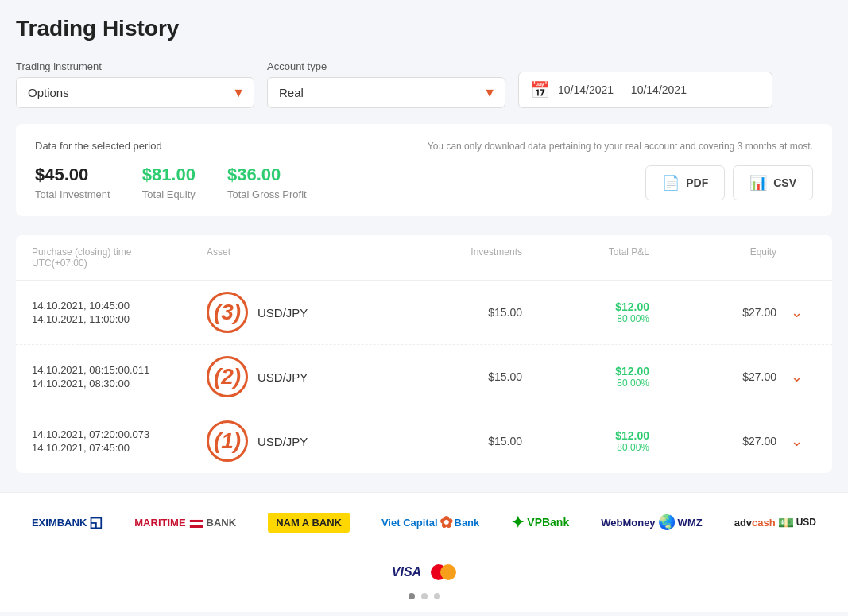  Describe the element at coordinates (772, 183) in the screenshot. I see `csv-export-button: 📊 CSV` at that location.